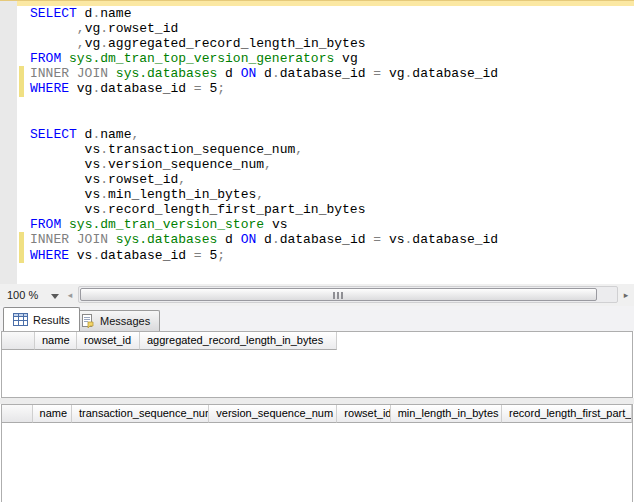 The image size is (634, 502). Describe the element at coordinates (326, 164) in the screenshot. I see `code-line: vs.version_sequence_num,` at that location.